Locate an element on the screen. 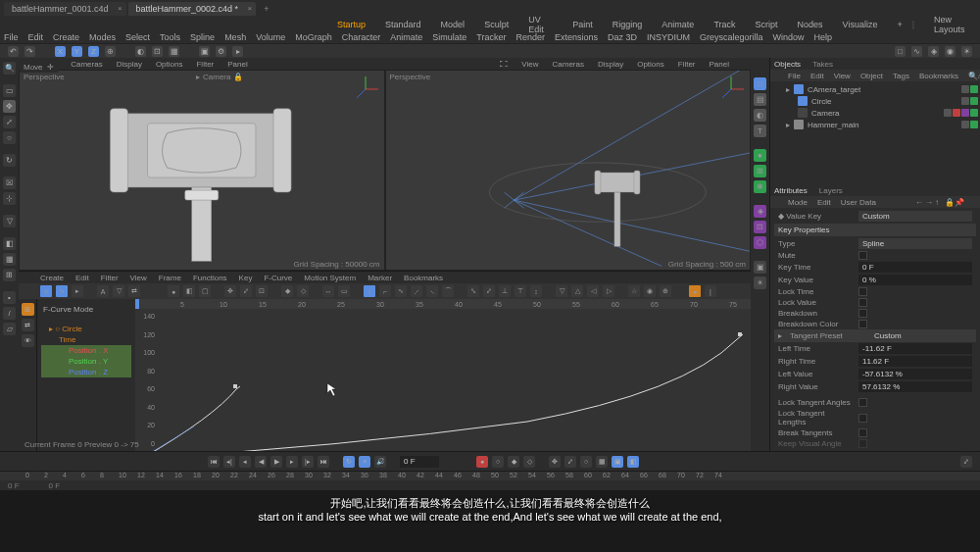 The width and height of the screenshot is (980, 552). move-tool: ✥ is located at coordinates (10, 106).